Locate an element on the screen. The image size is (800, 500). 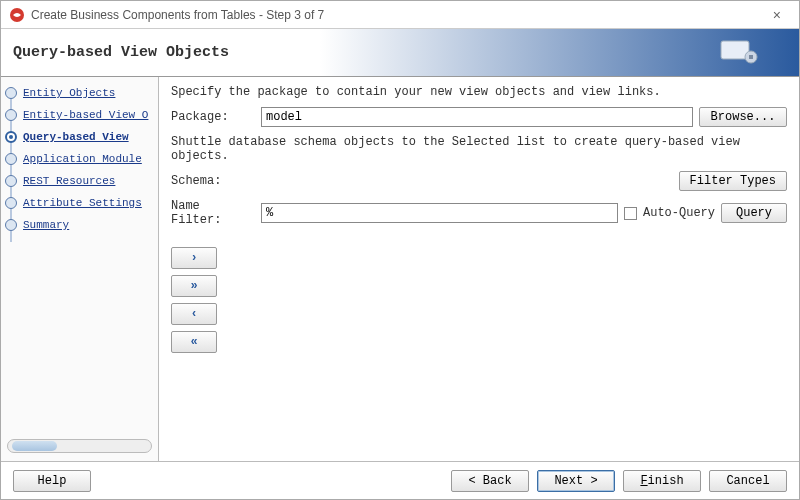
back-button: < Back is located at coordinates (490, 481).